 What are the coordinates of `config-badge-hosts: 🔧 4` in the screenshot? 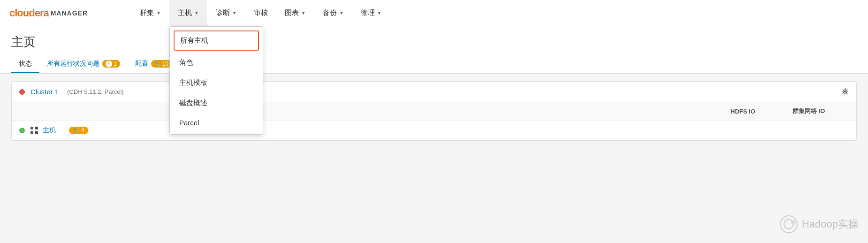 It's located at (79, 130).